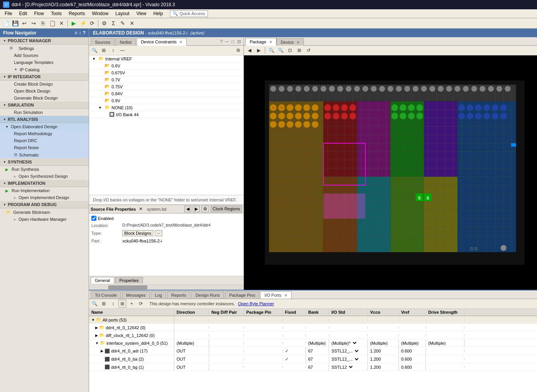 This screenshot has height=392, width=537. What do you see at coordinates (44, 91) in the screenshot?
I see `nav-item-open-block-design: Open Block Design` at bounding box center [44, 91].